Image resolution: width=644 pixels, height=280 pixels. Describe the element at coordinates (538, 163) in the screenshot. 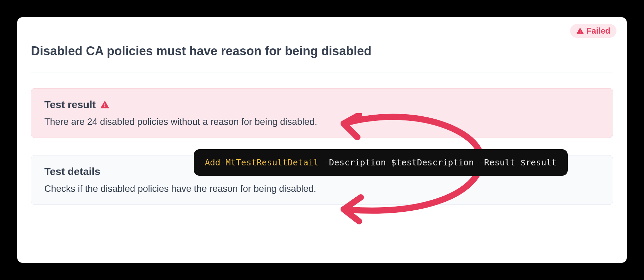

I see `code-param-value: $result` at that location.